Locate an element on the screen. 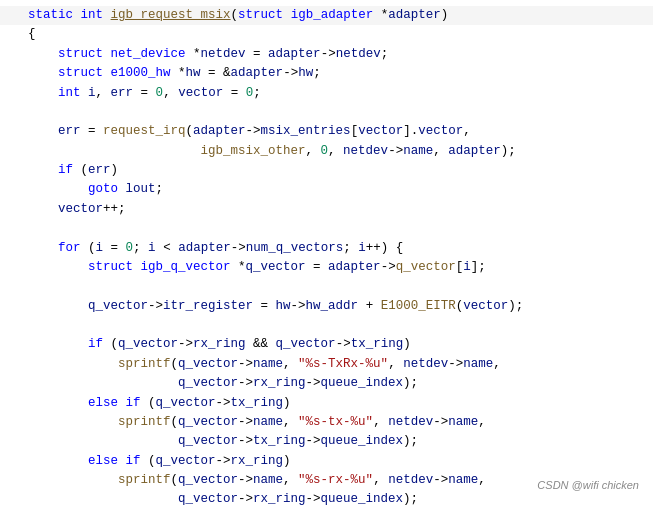  line-text: sprintf(q_vector->name, "%s-rx-%u", netd… is located at coordinates (257, 480).